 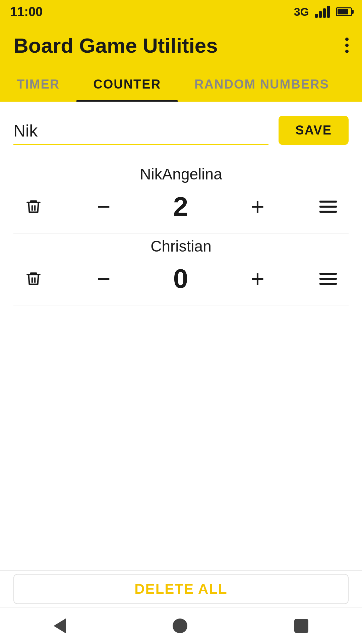 I want to click on bottom-nav, so click(x=181, y=626).